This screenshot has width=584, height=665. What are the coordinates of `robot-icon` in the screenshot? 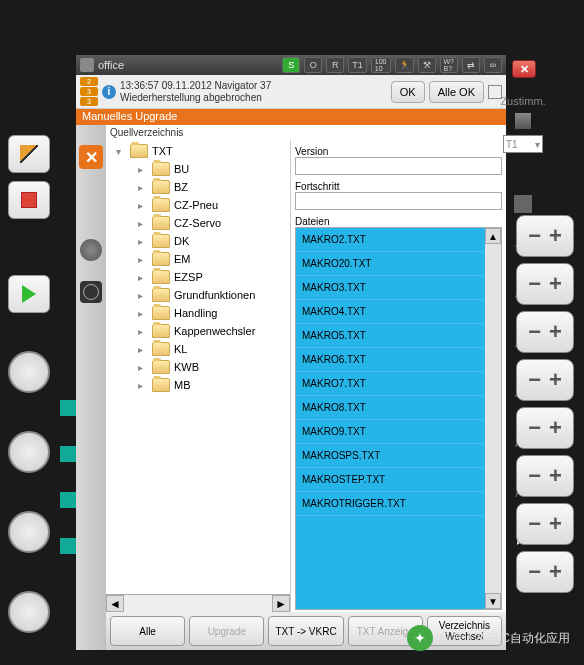 It's located at (87, 65).